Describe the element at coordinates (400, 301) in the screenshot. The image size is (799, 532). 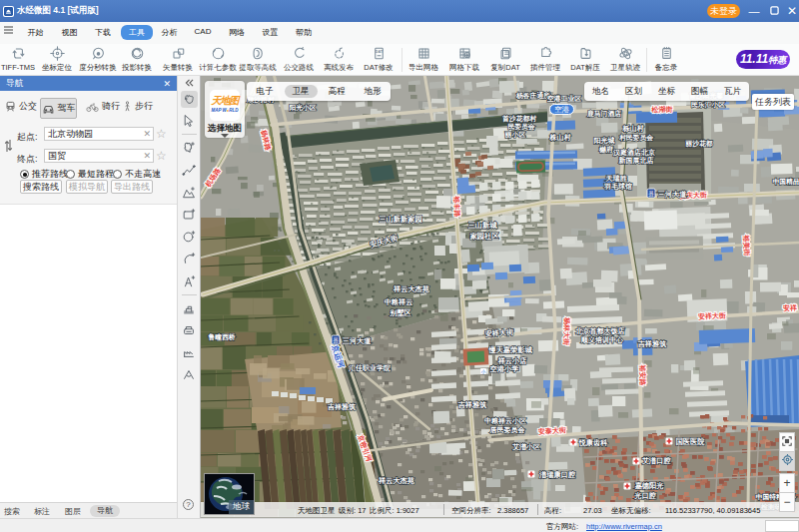
I see `svg-text: 中粮祥云` at that location.